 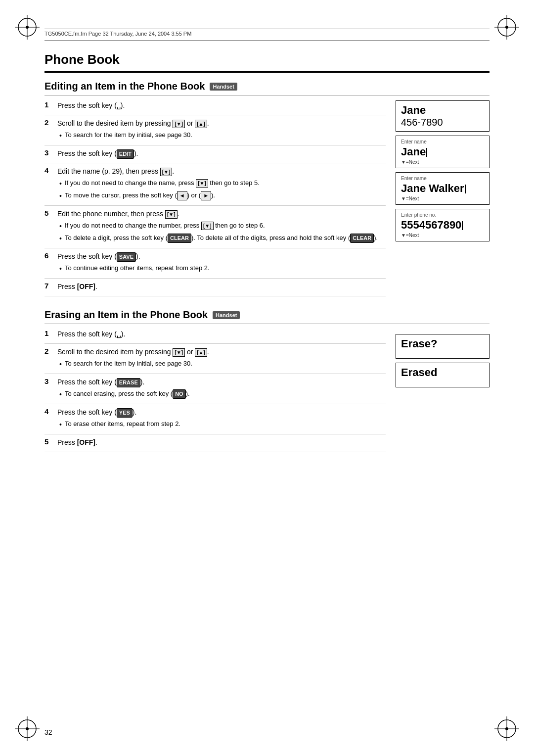 What do you see at coordinates (215, 106) in the screenshot?
I see `edit-step-1: 1 Press the soft key (␣).` at bounding box center [215, 106].